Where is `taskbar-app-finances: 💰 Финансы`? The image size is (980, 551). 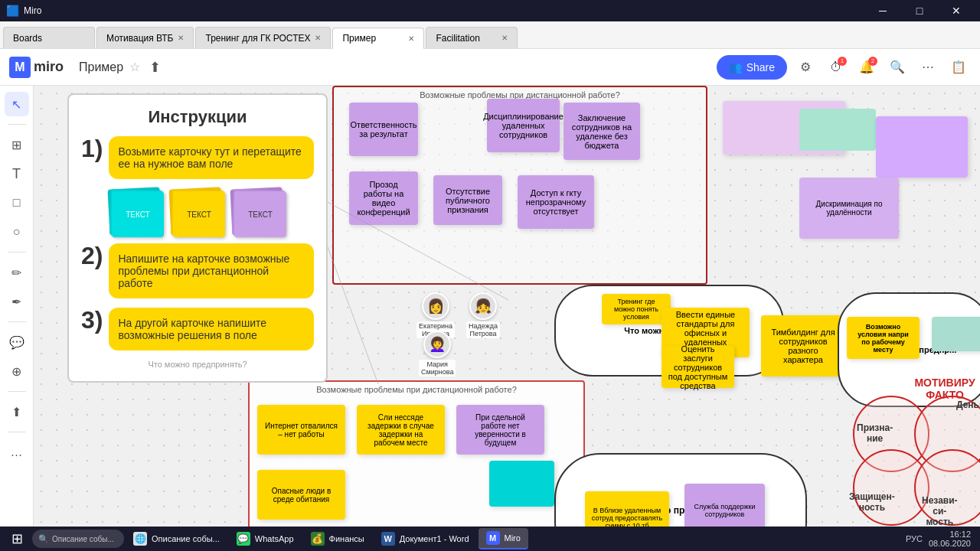
taskbar-app-finances: 💰 Финансы is located at coordinates (338, 539).